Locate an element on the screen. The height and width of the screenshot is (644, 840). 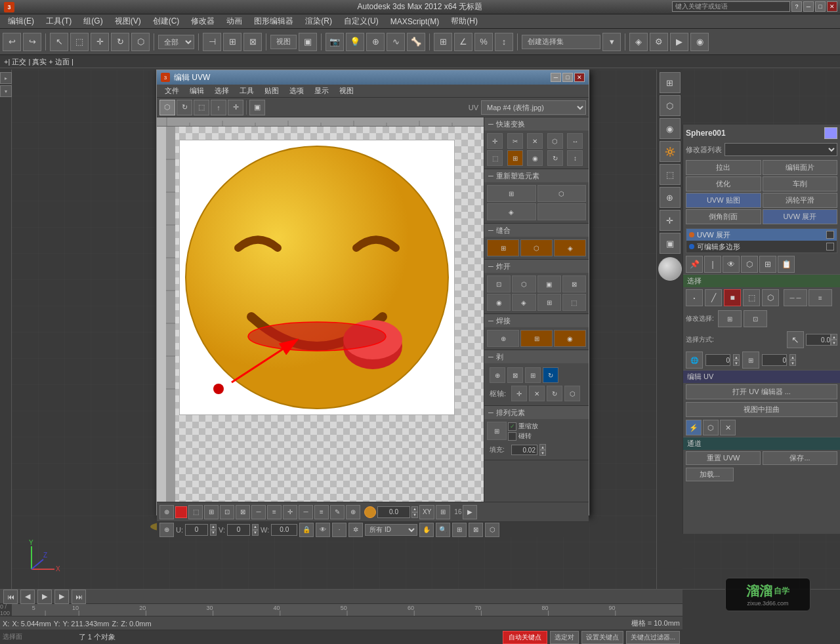
uvw-bottom-btn-10: ≡ is located at coordinates (322, 512).